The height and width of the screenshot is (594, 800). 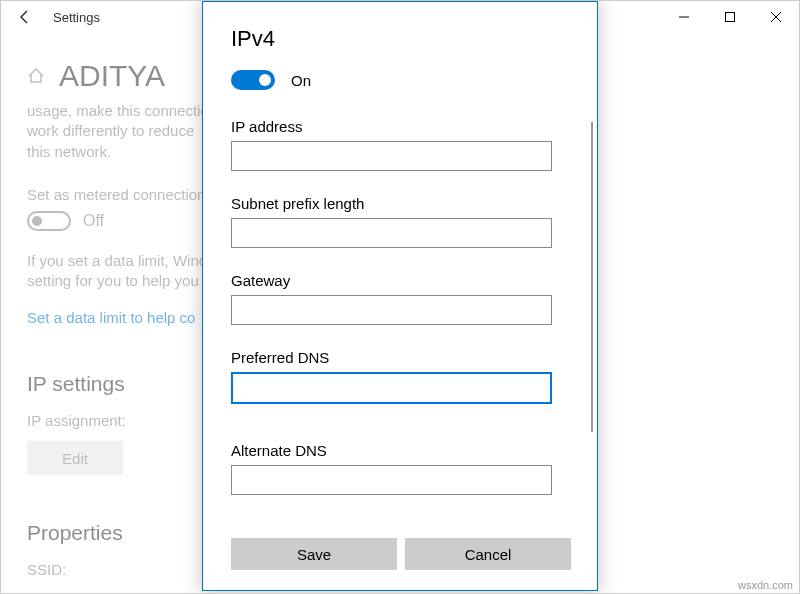 What do you see at coordinates (684, 17) in the screenshot?
I see `minimize-button` at bounding box center [684, 17].